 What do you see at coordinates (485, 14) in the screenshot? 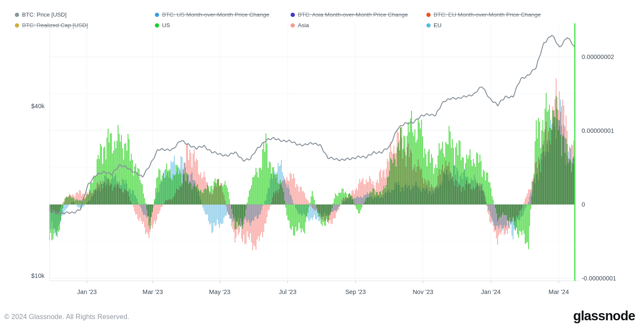
I see `legend-item-eu-mom: BTC: EU Month-over-Month Price Change` at bounding box center [485, 14].